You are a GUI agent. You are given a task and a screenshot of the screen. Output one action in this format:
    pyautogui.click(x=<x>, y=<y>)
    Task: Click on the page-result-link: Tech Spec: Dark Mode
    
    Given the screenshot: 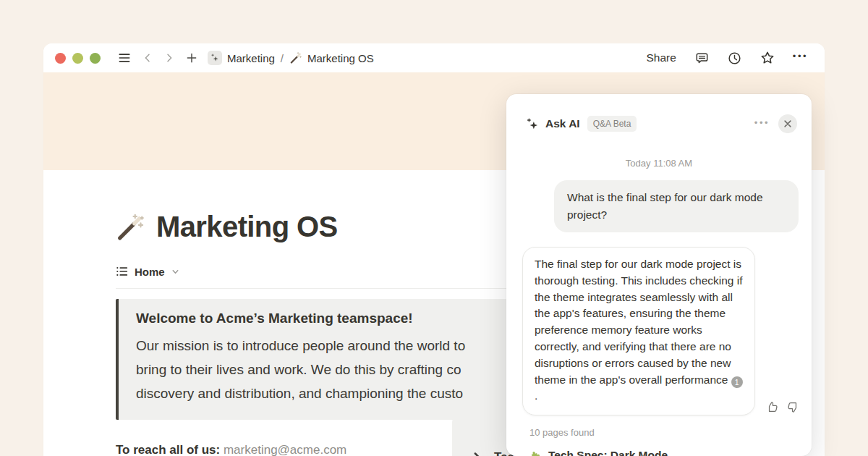 What is the action you would take?
    pyautogui.click(x=670, y=452)
    